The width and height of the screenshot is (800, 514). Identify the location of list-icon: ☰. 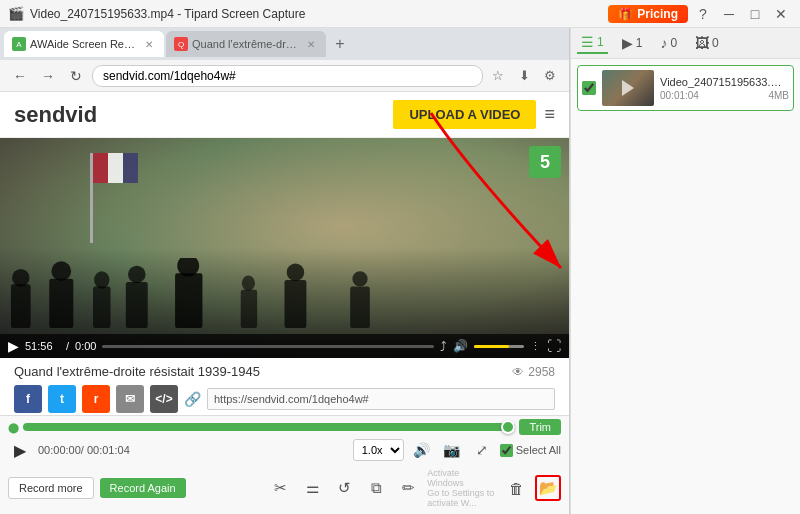
(588, 42).